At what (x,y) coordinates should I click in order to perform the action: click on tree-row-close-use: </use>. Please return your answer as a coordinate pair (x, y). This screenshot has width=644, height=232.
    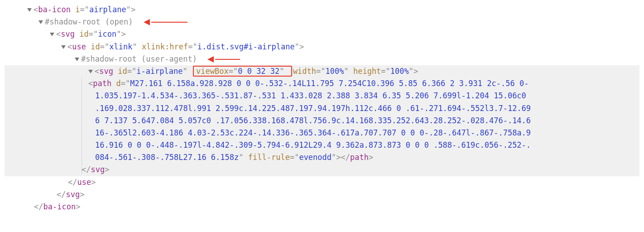
    Looking at the image, I should click on (354, 182).